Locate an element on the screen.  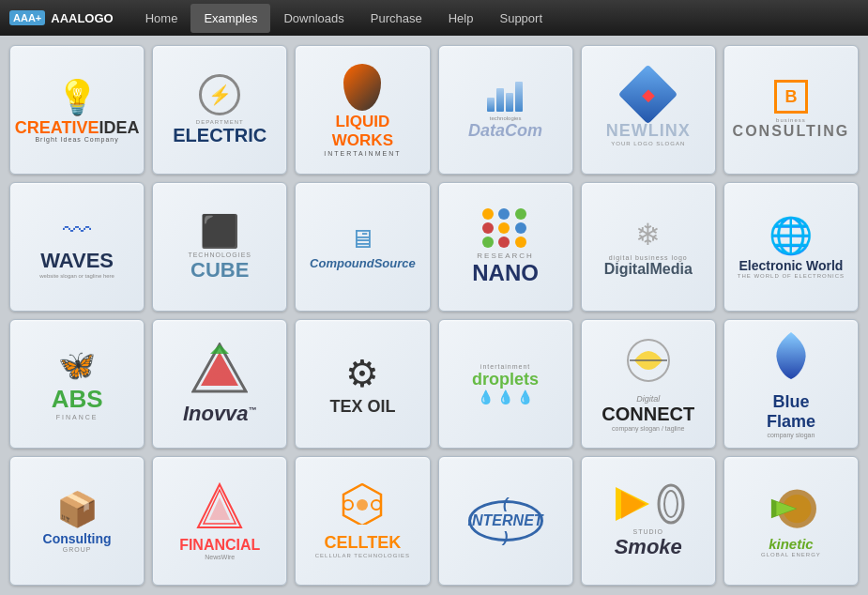
datacom-text: DataCom is located at coordinates (505, 131).